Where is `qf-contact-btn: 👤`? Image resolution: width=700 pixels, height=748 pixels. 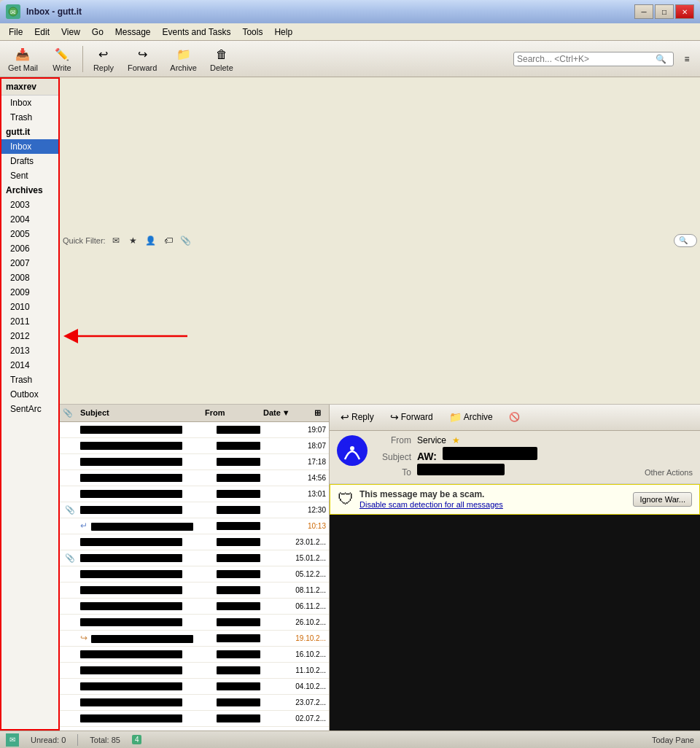
qf-contact-btn: 👤 is located at coordinates (151, 241).